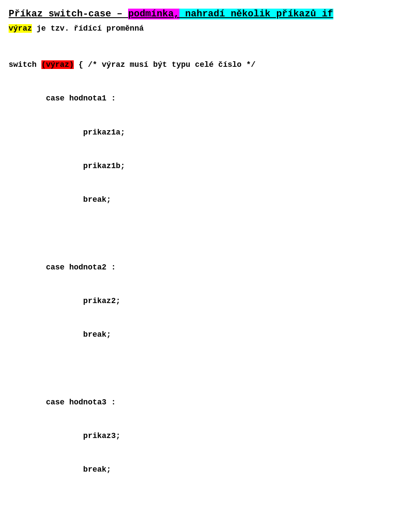  Describe the element at coordinates (207, 65) in the screenshot. I see `switch-line-1: switch (výraz) { /* výraz musí být typu …` at that location.